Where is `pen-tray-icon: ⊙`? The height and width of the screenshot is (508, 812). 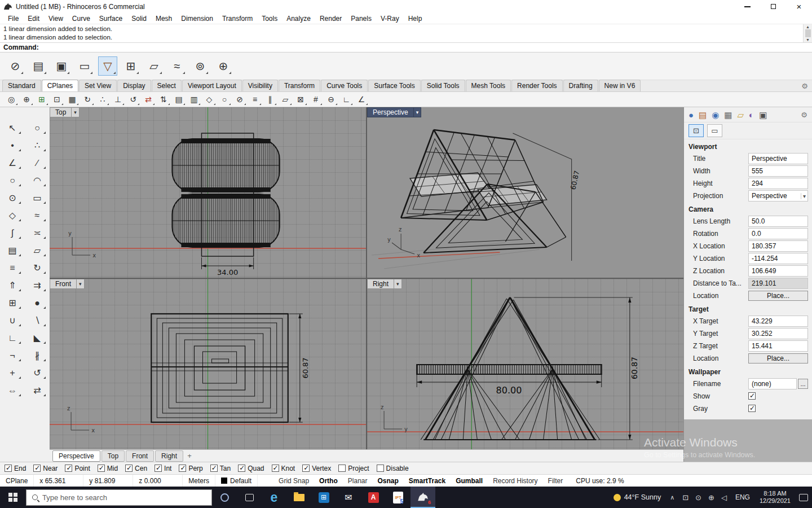
pen-tray-icon: ⊙ is located at coordinates (698, 498).